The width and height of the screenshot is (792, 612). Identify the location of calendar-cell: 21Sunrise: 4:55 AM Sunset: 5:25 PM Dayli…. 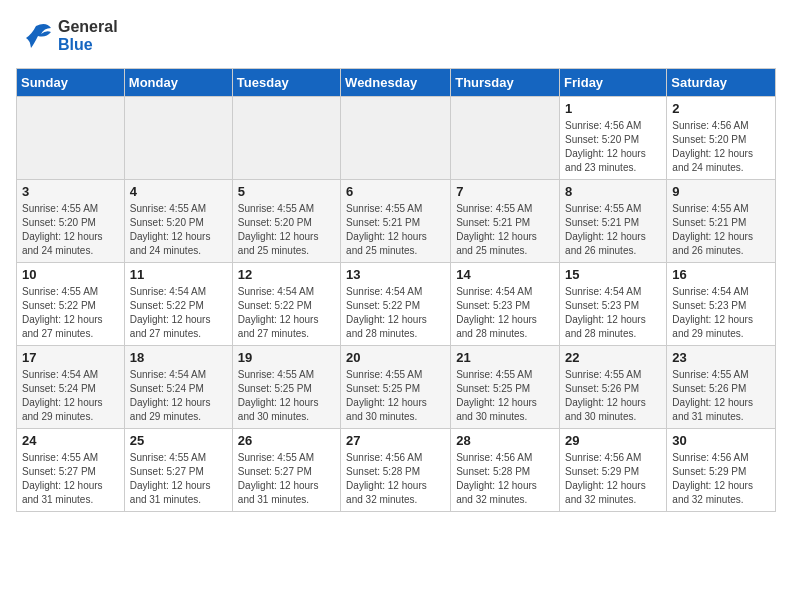
(506, 388).